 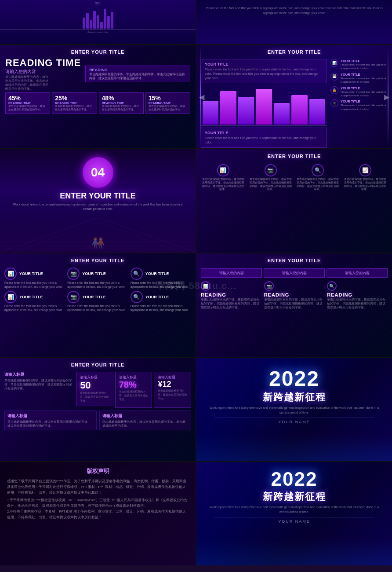 What do you see at coordinates (294, 273) in the screenshot?
I see `r4c2-tabs: 请输入您的内容 请输入您的内容 请输入您的内容` at bounding box center [294, 273].